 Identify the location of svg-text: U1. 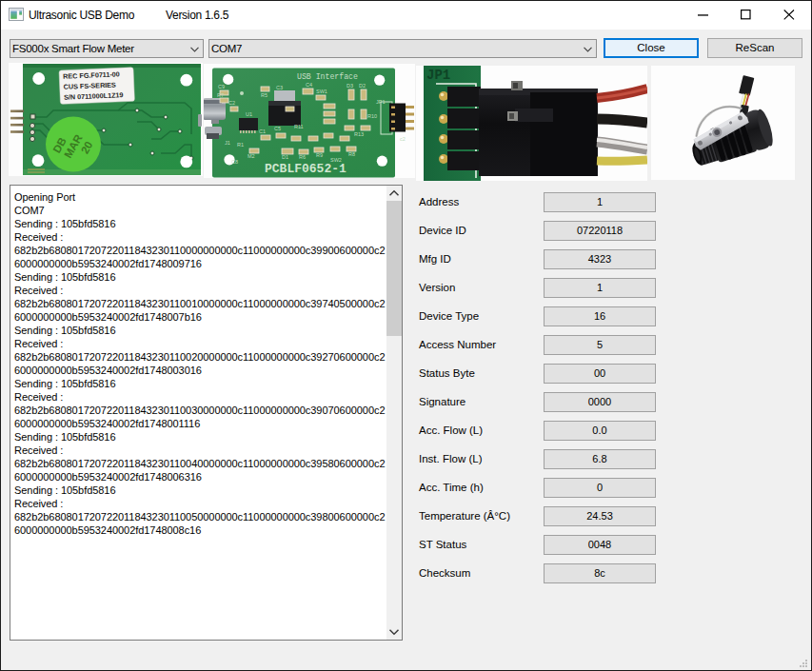
(249, 114).